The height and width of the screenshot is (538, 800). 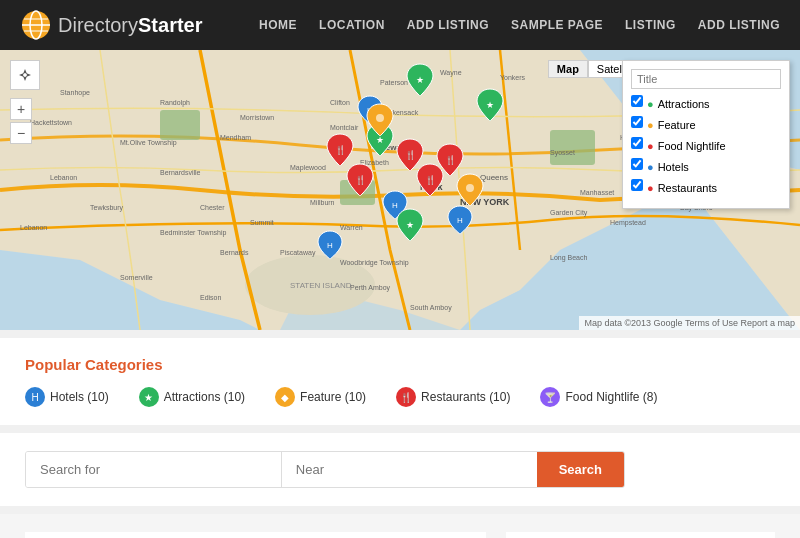 What do you see at coordinates (257, 118) in the screenshot?
I see `svg-text: Morristown` at bounding box center [257, 118].